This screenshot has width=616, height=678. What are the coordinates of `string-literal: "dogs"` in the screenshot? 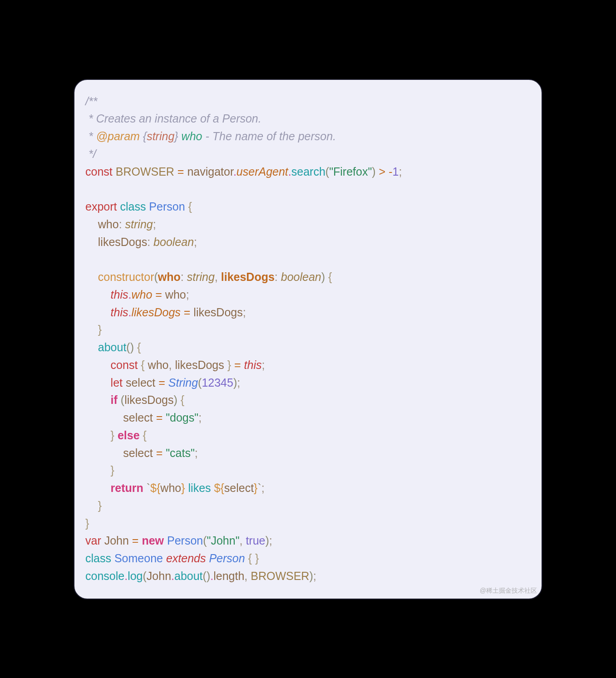 It's located at (182, 418).